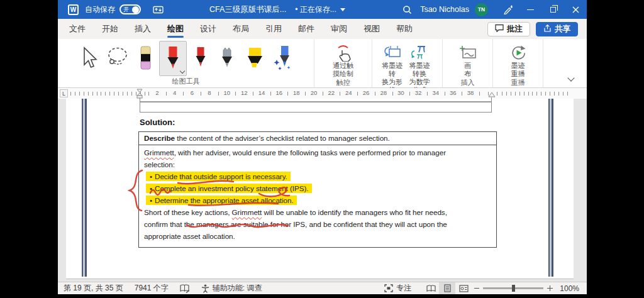  Describe the element at coordinates (274, 29) in the screenshot. I see `tab-references: 引用` at that location.